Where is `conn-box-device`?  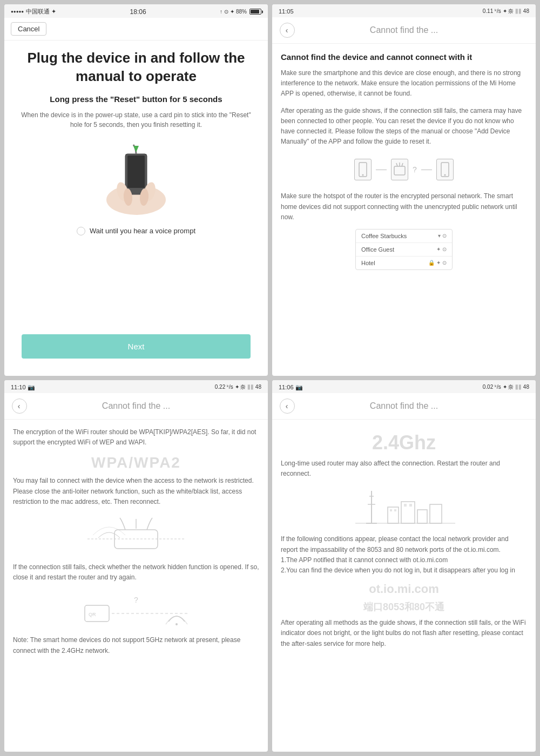 conn-box-device is located at coordinates (445, 170).